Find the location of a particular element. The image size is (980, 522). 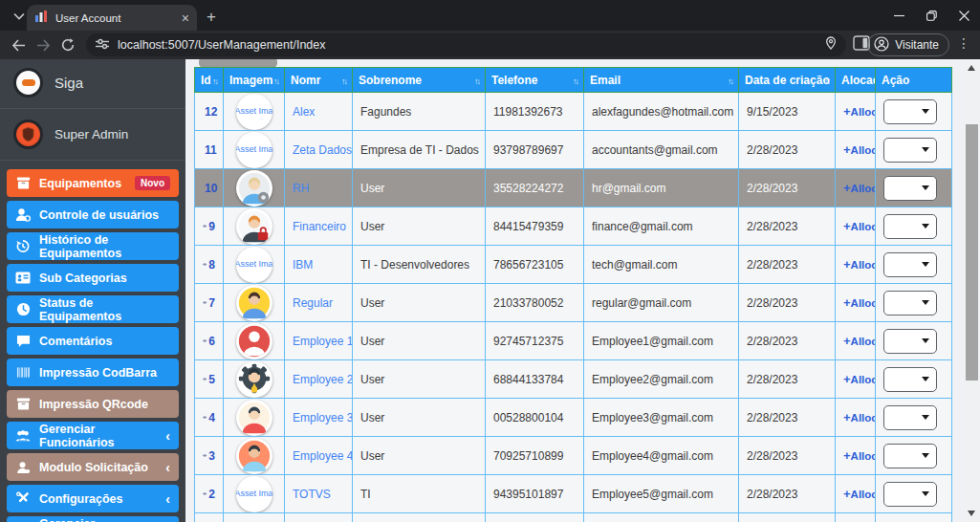

nome-link: IBM is located at coordinates (302, 265).